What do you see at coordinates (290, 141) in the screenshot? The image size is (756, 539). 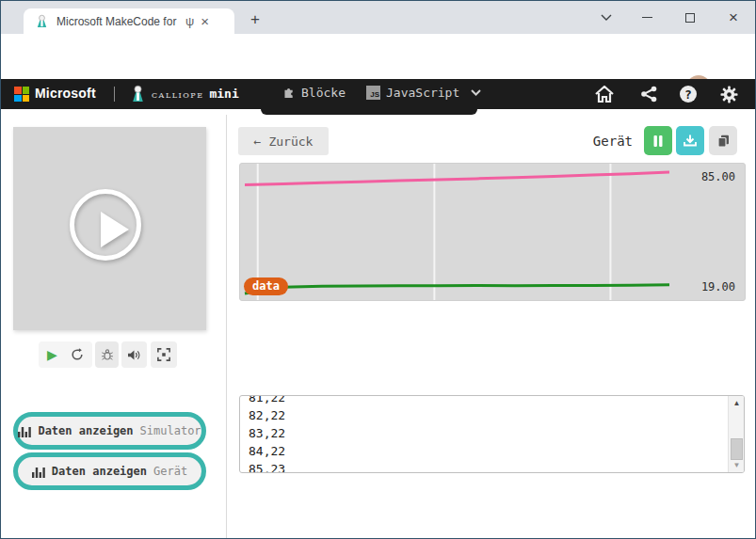 I see `back-label: Zurück` at bounding box center [290, 141].